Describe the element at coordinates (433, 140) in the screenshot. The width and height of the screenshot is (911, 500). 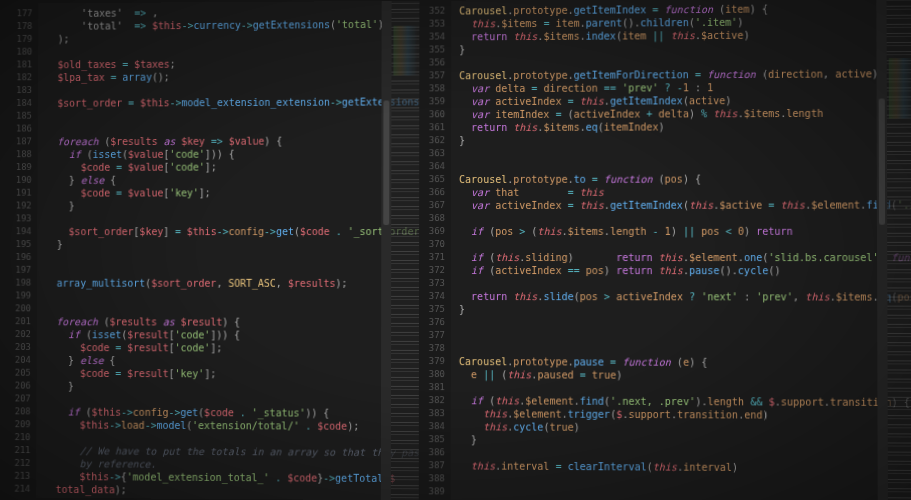
I see `line-number: 362` at that location.